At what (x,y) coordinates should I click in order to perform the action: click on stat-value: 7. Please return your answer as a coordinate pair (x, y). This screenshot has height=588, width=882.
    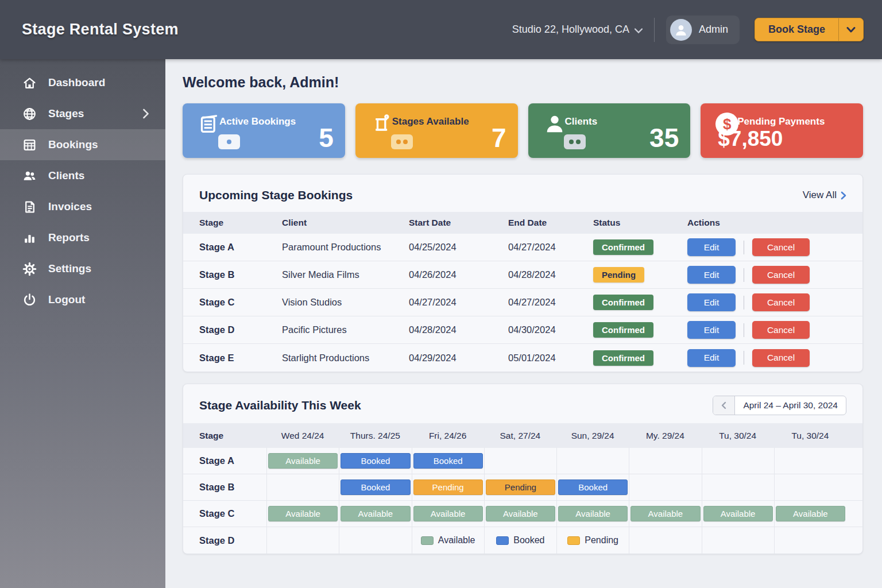
    Looking at the image, I should click on (499, 138).